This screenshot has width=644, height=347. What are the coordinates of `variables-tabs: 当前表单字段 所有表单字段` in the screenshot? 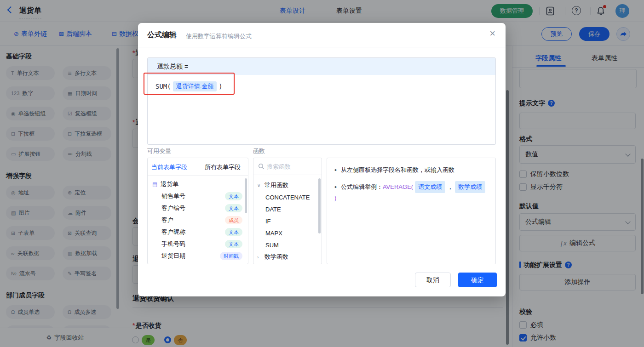 It's located at (198, 167).